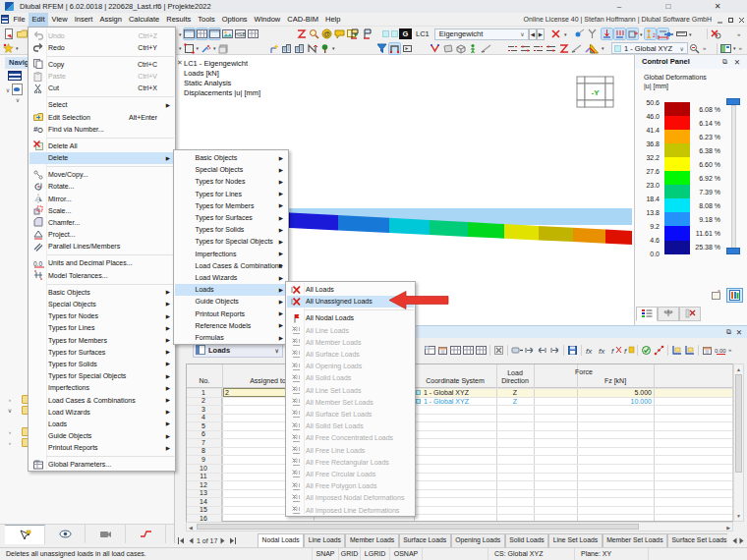 This screenshot has width=747, height=560. I want to click on table-prev-icon, so click(543, 350).